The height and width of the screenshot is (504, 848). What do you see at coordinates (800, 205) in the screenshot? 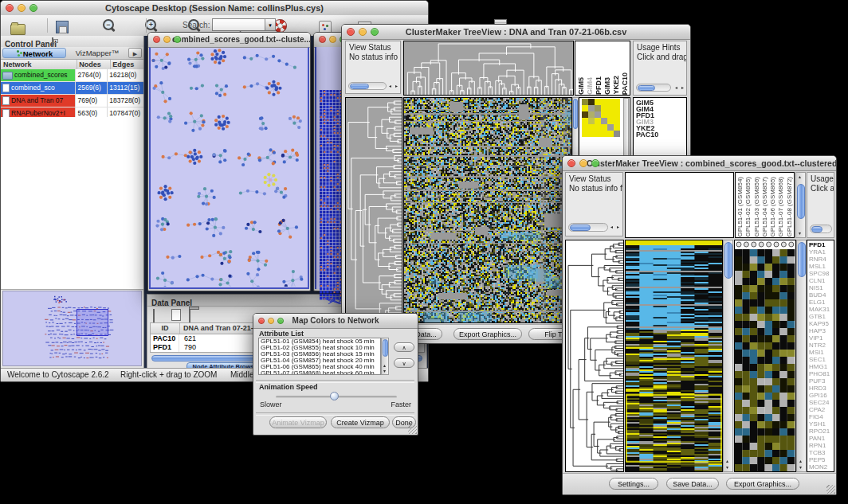
I see `column-labels-scrollbar: ▴ ▾` at bounding box center [800, 205].